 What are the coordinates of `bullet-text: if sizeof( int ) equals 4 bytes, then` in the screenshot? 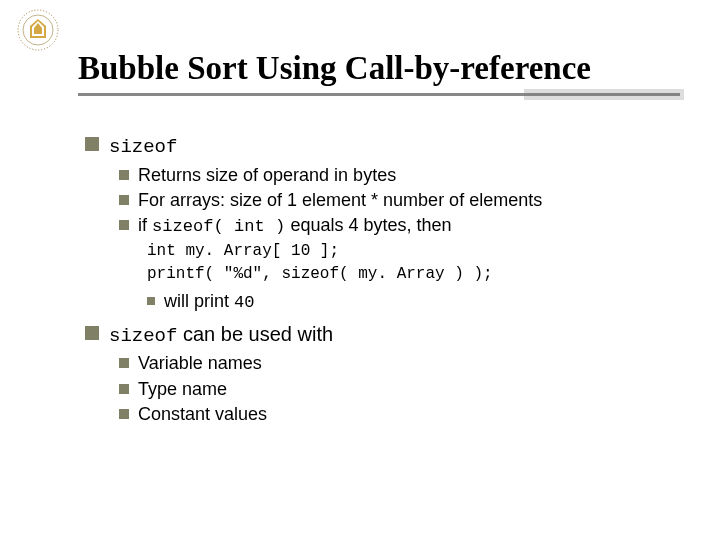 It's located at (295, 226).